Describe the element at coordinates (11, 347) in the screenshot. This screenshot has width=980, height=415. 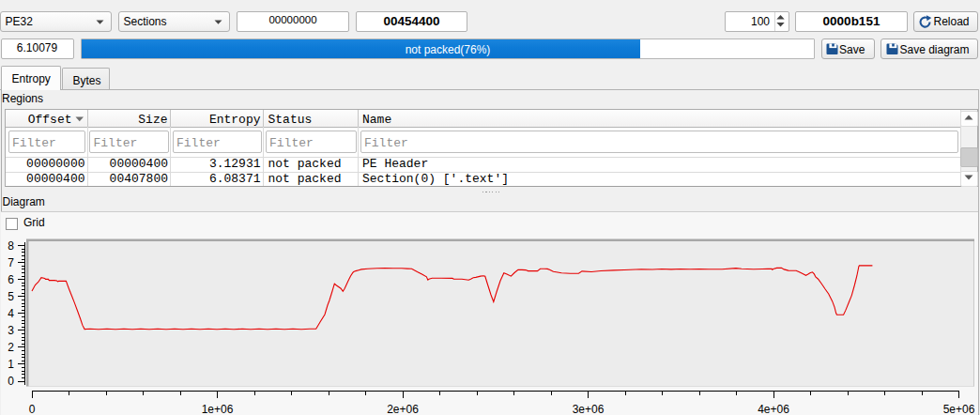
I see `svg-text: 2` at that location.